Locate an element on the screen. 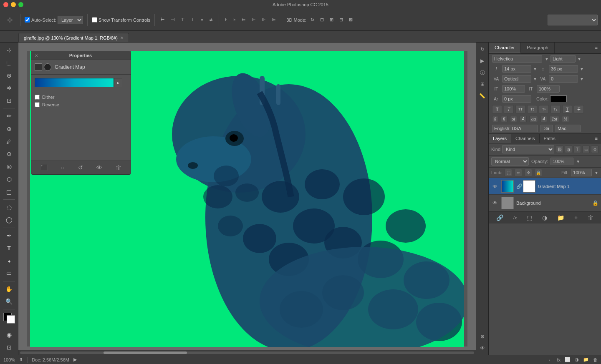  filter-pixel-icon: 🖼 is located at coordinates (560, 149).